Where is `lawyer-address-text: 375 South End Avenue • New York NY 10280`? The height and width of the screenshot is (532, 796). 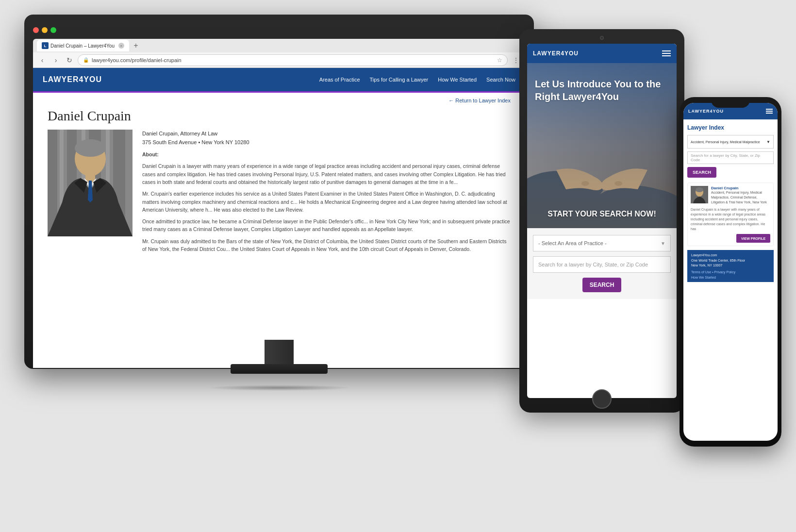
lawyer-address-text: 375 South End Avenue • New York NY 10280 is located at coordinates (326, 143).